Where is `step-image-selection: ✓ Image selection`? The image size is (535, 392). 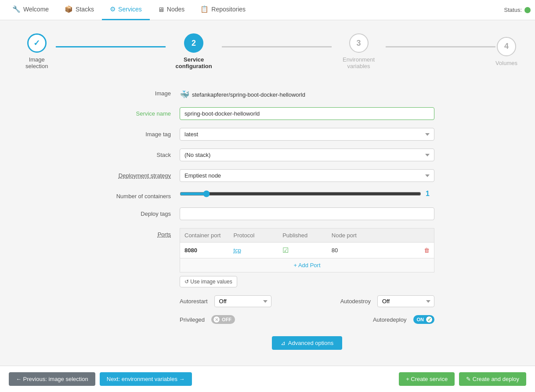
step-image-selection: ✓ Image selection is located at coordinates (37, 51).